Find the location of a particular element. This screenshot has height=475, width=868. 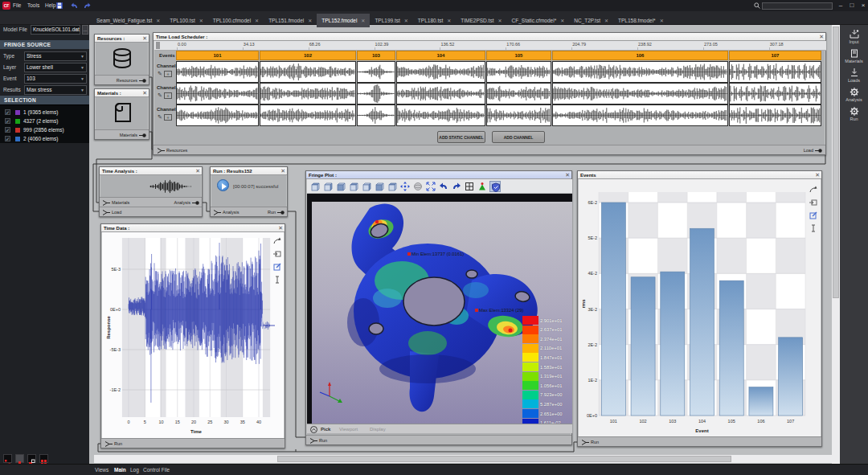

undo-icon is located at coordinates (74, 6).